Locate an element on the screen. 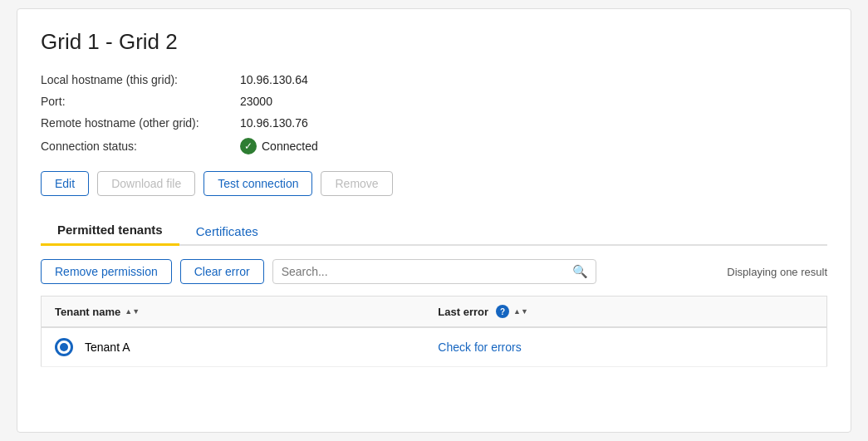 Image resolution: width=868 pixels, height=441 pixels. test-connection-button: Test connection is located at coordinates (257, 184).